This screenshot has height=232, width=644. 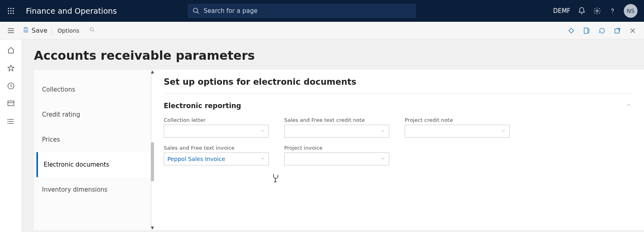 I want to click on detail-title: Set up options for electronic documents, so click(x=398, y=86).